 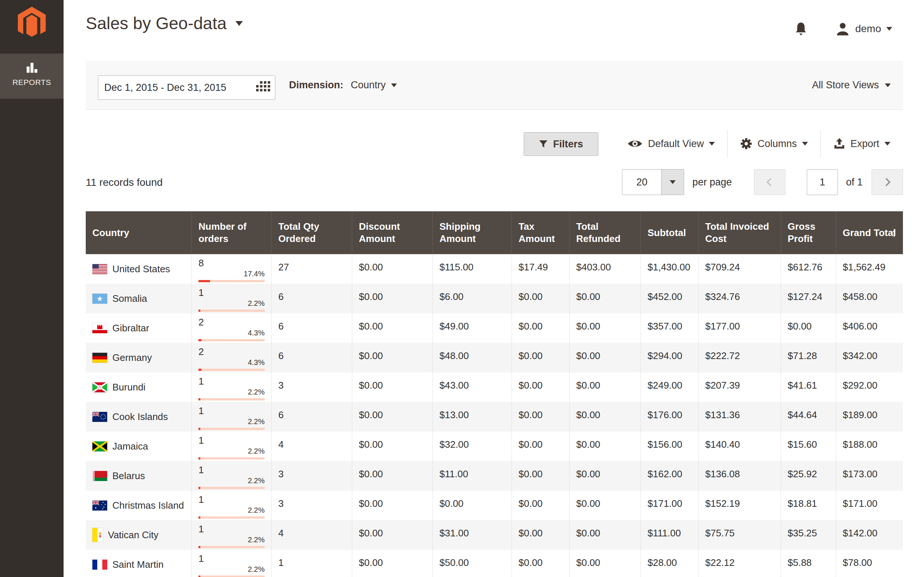 What do you see at coordinates (472, 505) in the screenshot?
I see `cell-shipping-amount: $0.00` at bounding box center [472, 505].